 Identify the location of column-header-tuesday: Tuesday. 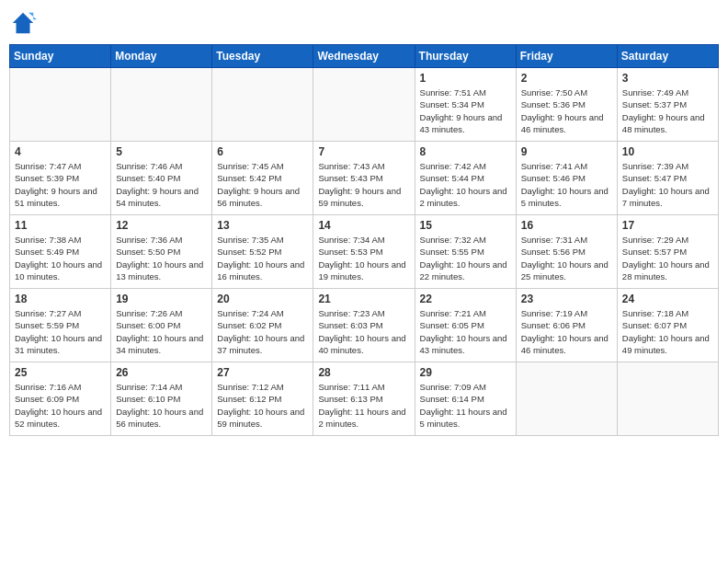
(263, 57).